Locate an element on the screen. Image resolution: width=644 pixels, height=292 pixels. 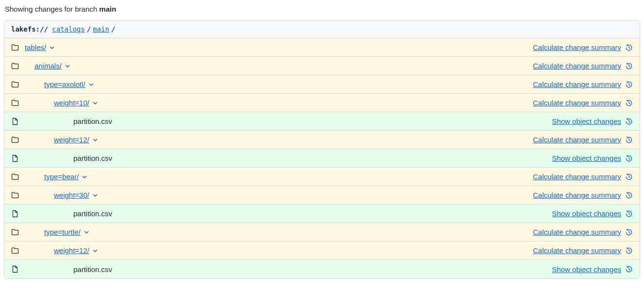
header-prefix: Showing changes for branch is located at coordinates (52, 9).